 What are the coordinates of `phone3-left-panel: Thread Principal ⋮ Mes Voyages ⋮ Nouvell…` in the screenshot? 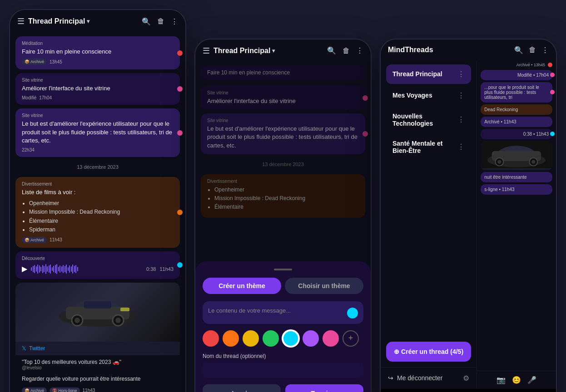 It's located at (429, 225).